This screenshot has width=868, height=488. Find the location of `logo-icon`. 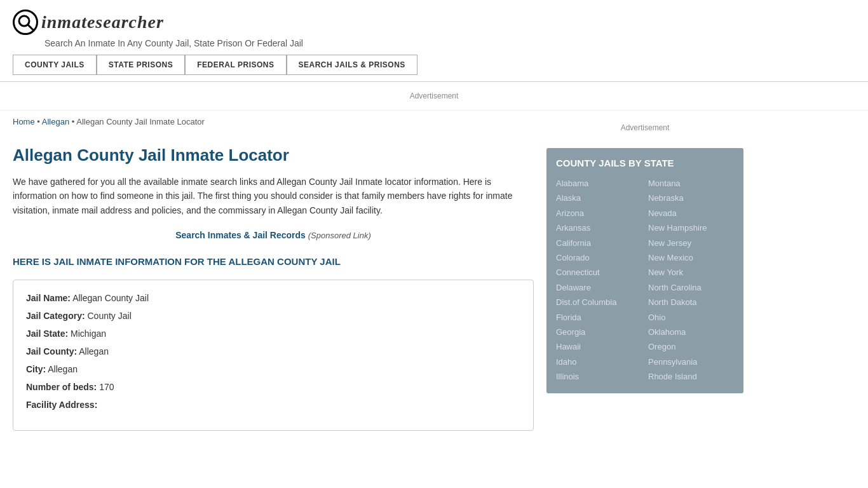

logo-icon is located at coordinates (25, 22).